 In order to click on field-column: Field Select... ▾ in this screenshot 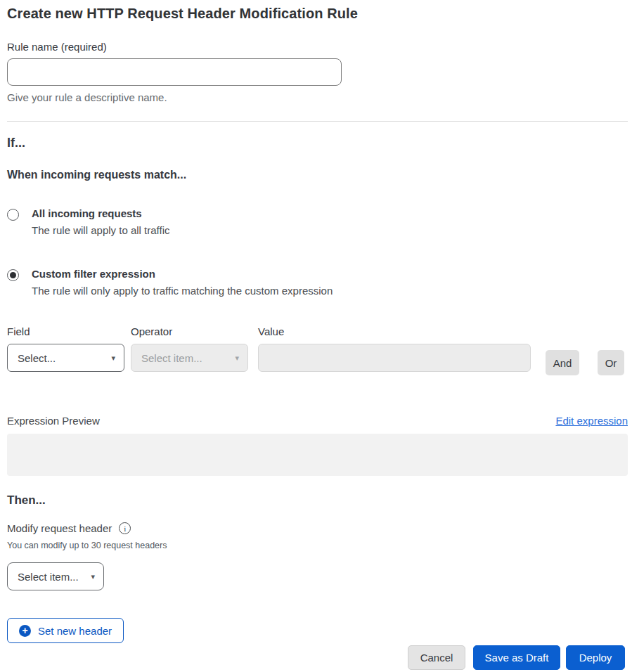, I will do `click(66, 349)`.